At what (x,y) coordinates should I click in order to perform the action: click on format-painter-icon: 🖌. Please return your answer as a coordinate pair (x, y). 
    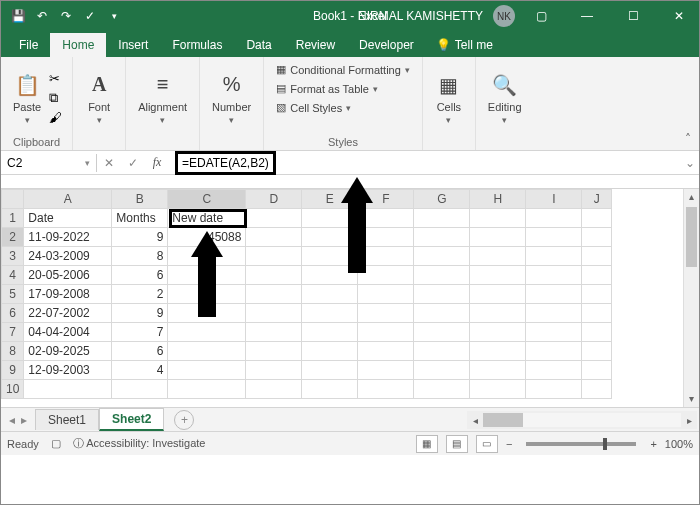
    Looking at the image, I should click on (56, 118).